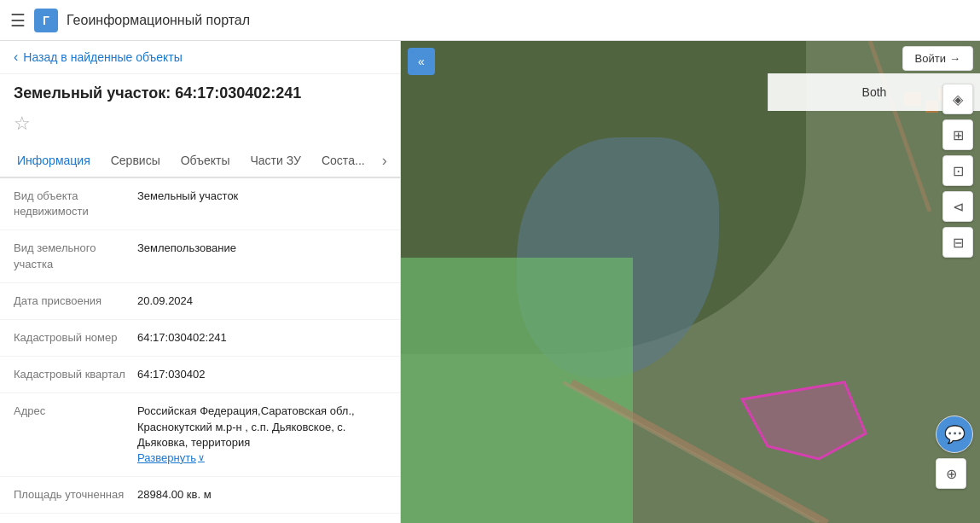 The image size is (980, 523). Describe the element at coordinates (200, 495) in the screenshot. I see `table-row: Площадь уточненная 28984.00 кв. м` at that location.